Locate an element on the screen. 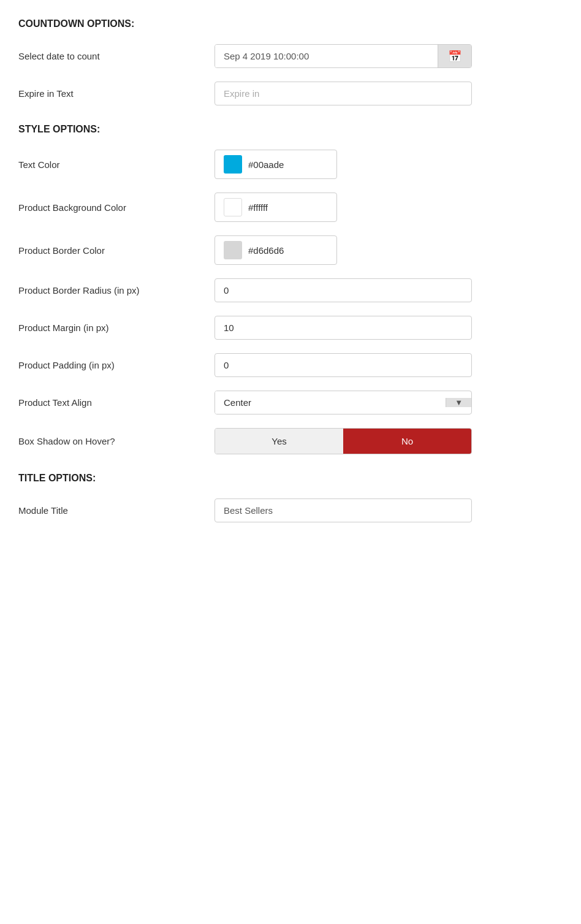 The width and height of the screenshot is (581, 924). date-input-wrapper: 📅 is located at coordinates (343, 56).